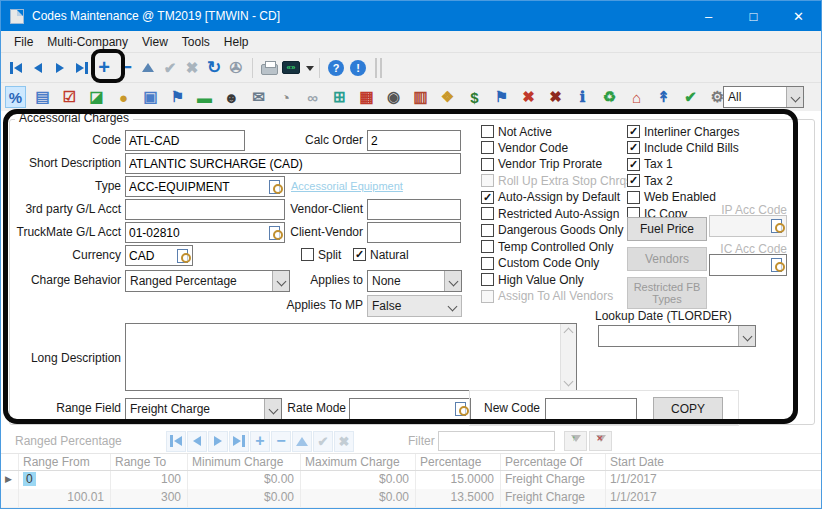  I want to click on driver-icon: ☻, so click(232, 97).